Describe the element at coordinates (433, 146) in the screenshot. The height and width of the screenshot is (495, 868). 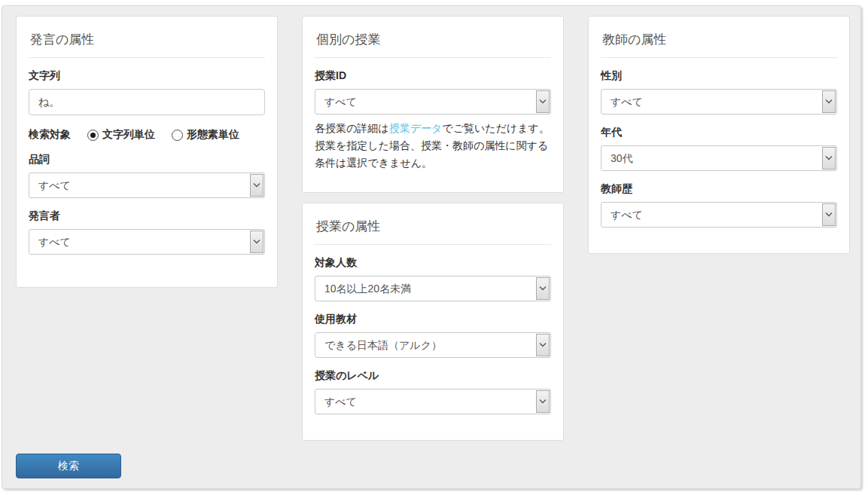
I see `class-id-help-note: 各授業の詳細は授業データでご覧いただけます。 授業を指定した場合、授業・教師の属…` at that location.